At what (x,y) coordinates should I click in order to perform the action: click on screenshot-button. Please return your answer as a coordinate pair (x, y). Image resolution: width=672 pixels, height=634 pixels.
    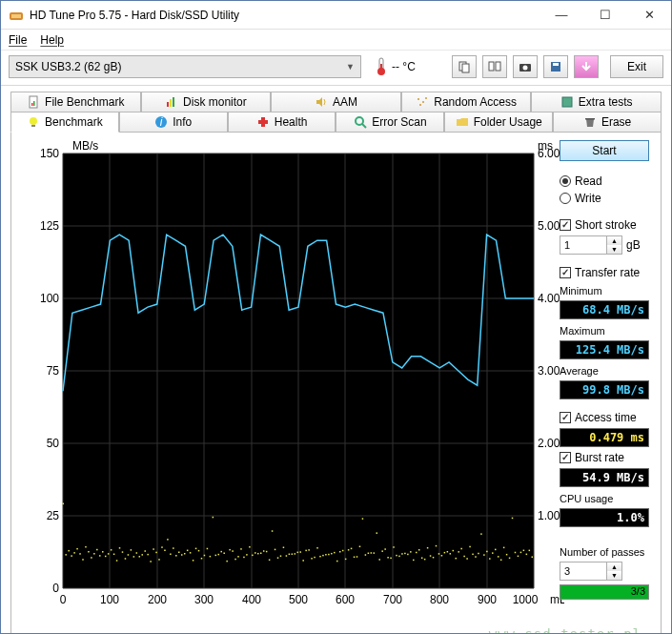
    Looking at the image, I should click on (525, 67).